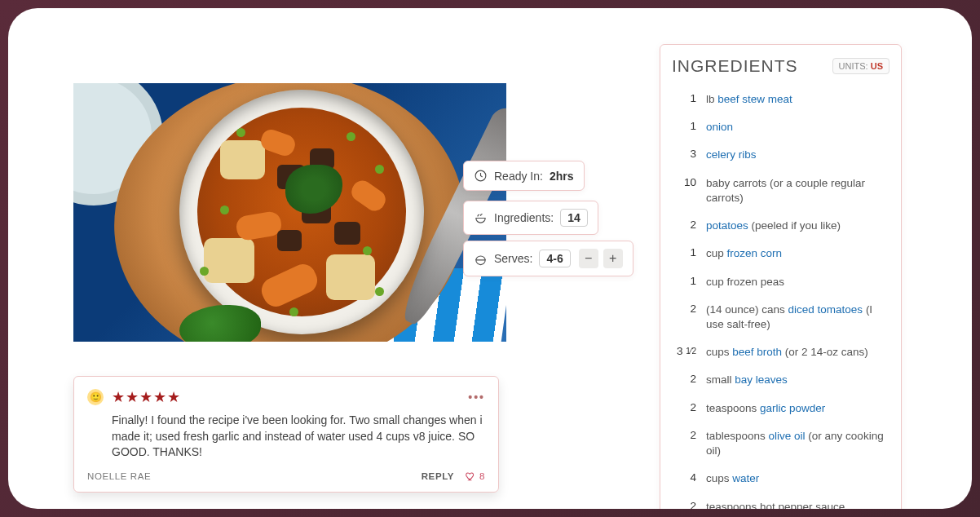 The width and height of the screenshot is (980, 517). I want to click on ingredient-desc: celery ribs, so click(796, 155).